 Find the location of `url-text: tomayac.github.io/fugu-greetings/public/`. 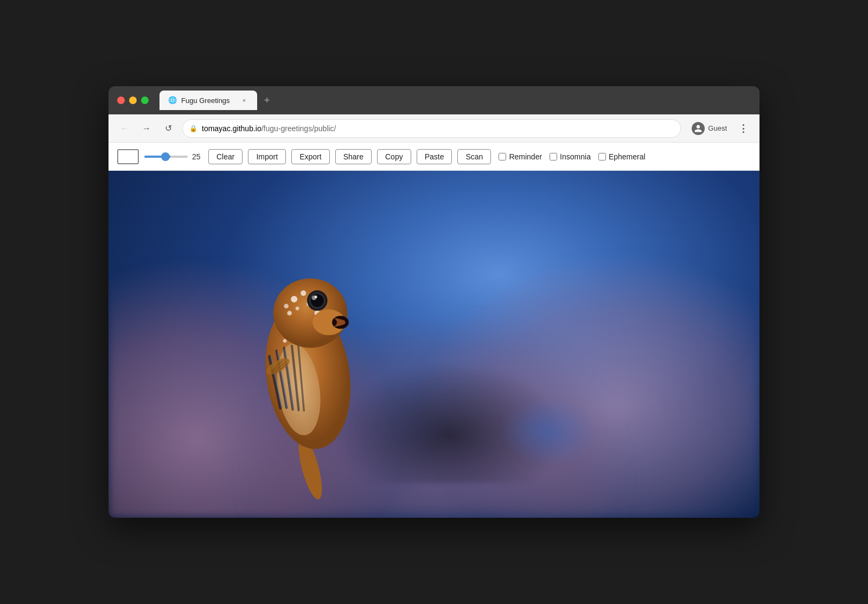

url-text: tomayac.github.io/fugu-greetings/public/ is located at coordinates (269, 128).